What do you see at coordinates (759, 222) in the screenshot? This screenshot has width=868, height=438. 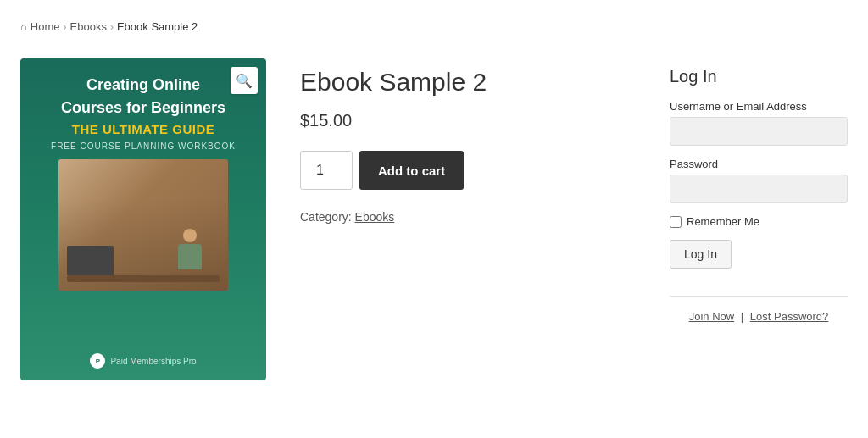 I see `remember-me-row: Remember Me` at bounding box center [759, 222].